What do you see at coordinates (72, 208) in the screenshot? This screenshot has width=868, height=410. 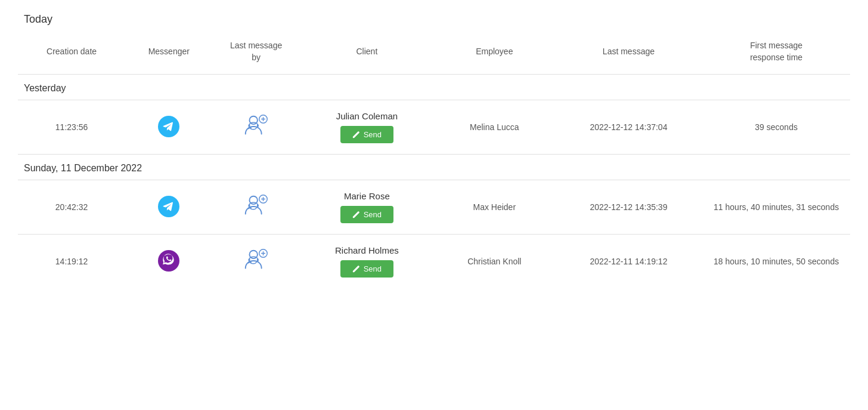 I see `creation-date-cell: 20:42:32` at bounding box center [72, 208].